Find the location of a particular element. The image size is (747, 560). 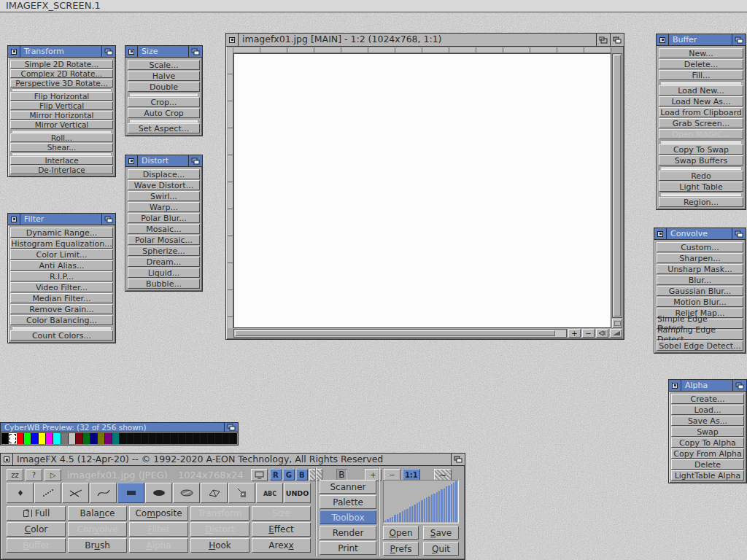

tool-airbrush-icon is located at coordinates (48, 493).